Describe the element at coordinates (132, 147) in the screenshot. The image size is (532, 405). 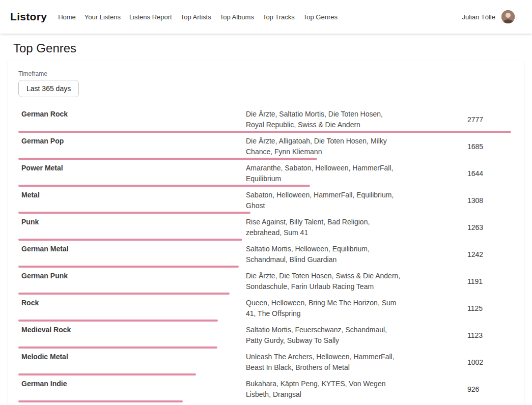
I see `genre-name: German Pop` at that location.